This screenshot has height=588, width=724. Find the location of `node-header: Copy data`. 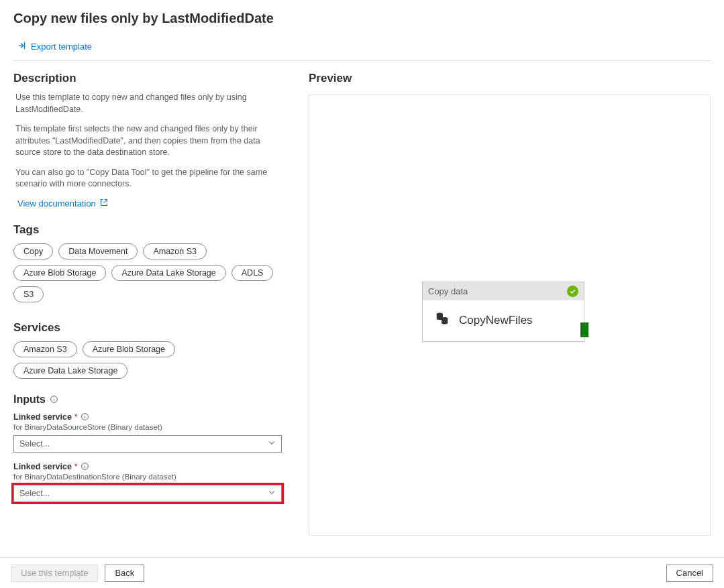

node-header: Copy data is located at coordinates (503, 291).